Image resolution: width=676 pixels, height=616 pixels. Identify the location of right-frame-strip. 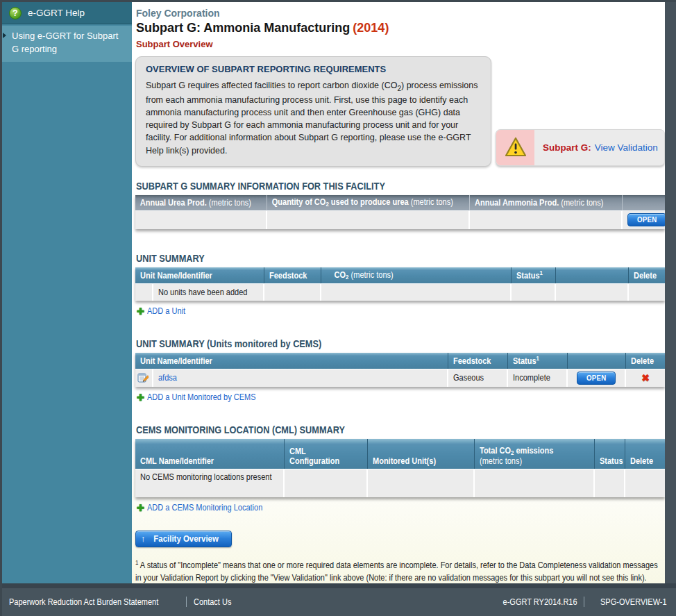
(670, 293).